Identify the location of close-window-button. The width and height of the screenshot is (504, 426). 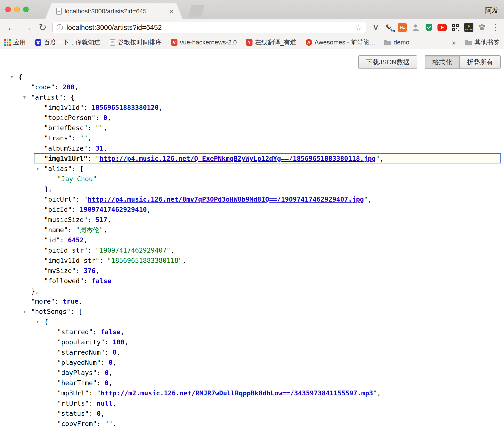
(8, 9).